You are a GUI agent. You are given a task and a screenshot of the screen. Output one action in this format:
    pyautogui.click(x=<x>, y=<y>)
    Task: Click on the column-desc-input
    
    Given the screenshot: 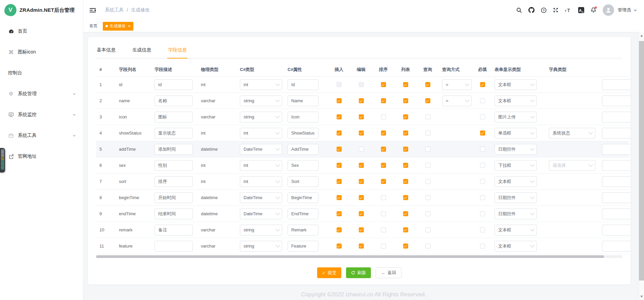 What is the action you would take?
    pyautogui.click(x=174, y=246)
    